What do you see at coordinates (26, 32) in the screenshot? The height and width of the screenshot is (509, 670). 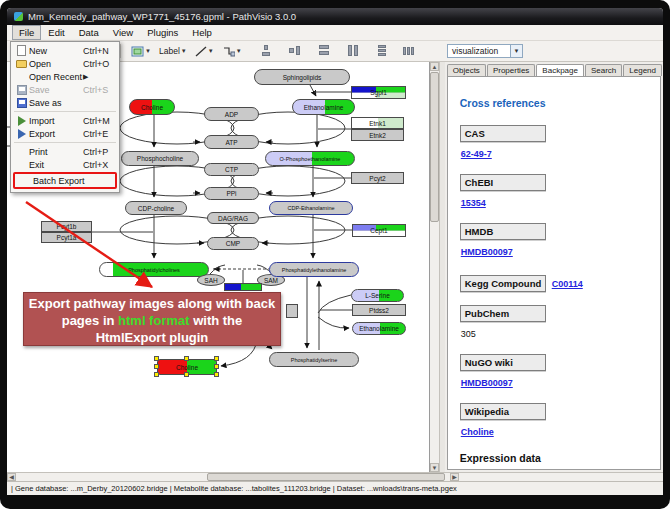 I see `menu-file: File` at bounding box center [26, 32].